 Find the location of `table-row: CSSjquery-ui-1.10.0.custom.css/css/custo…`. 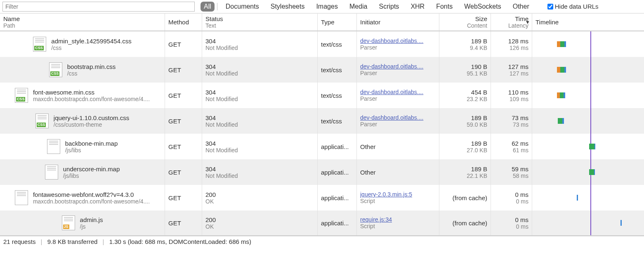

table-row: CSSjquery-ui-1.10.0.custom.css/css/custo… is located at coordinates (322, 121).